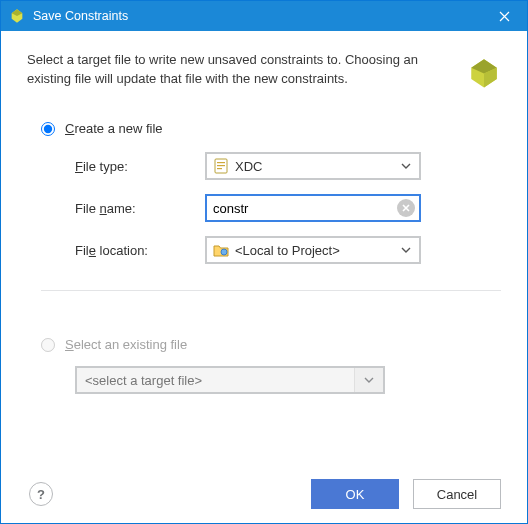  Describe the element at coordinates (114, 128) in the screenshot. I see `option-create-label: Create a new file` at that location.